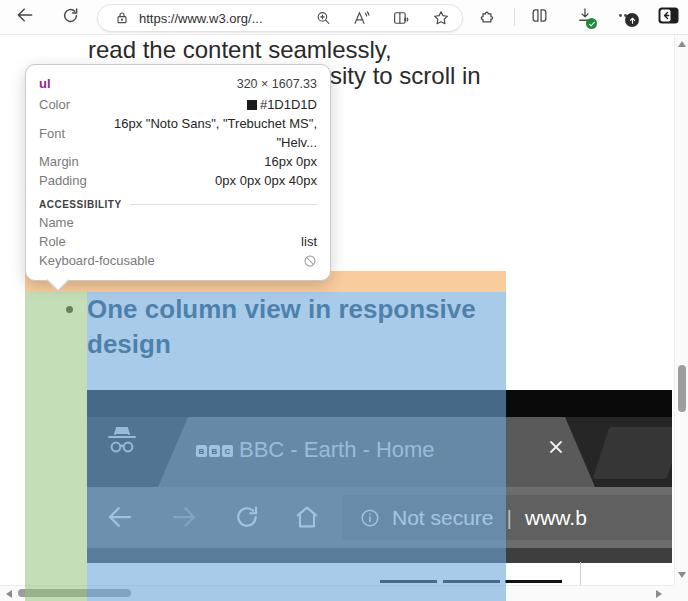  Describe the element at coordinates (290, 162) in the screenshot. I see `margin-value: 16px 0px` at that location.